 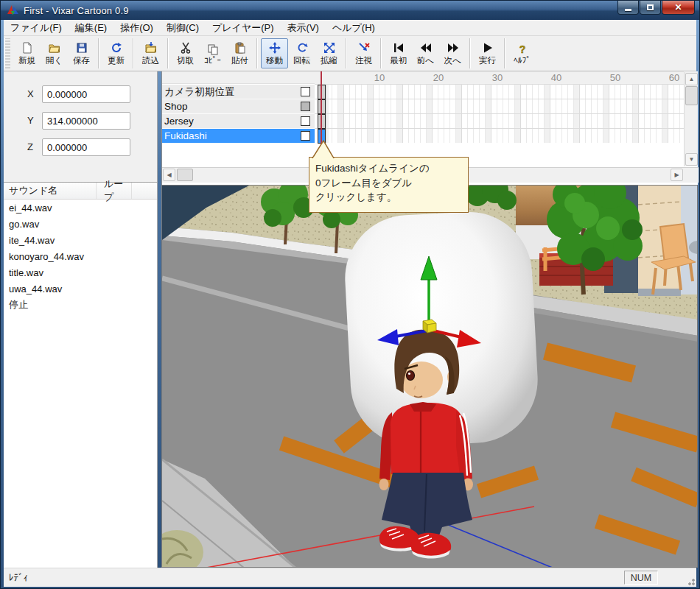 What do you see at coordinates (36, 28) in the screenshot?
I see `menu-item-file: ファイル(F)` at bounding box center [36, 28].